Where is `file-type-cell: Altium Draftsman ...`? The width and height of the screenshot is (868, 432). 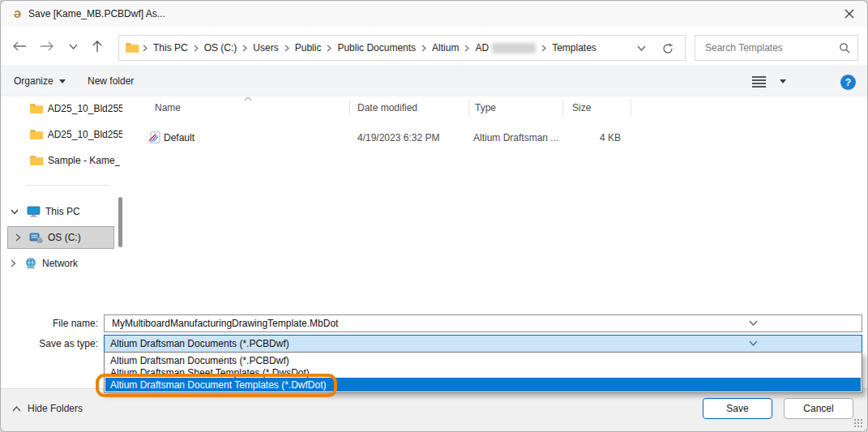 file-type-cell: Altium Draftsman ... is located at coordinates (515, 138).